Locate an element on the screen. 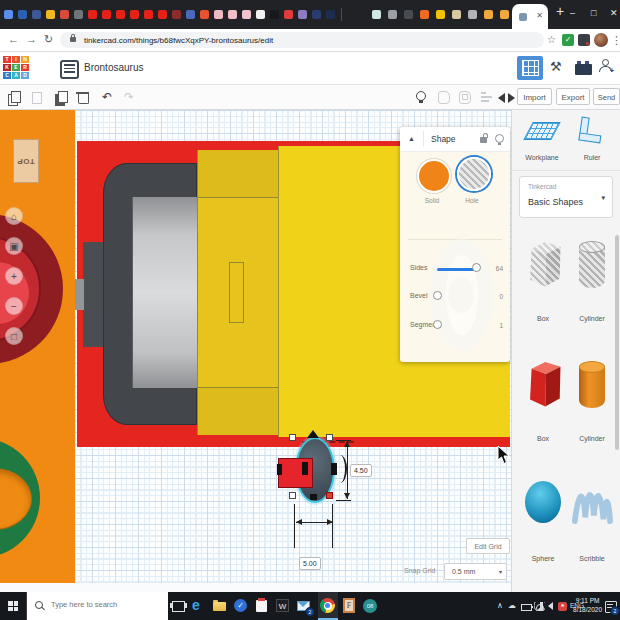  word-icon: W is located at coordinates (283, 606).